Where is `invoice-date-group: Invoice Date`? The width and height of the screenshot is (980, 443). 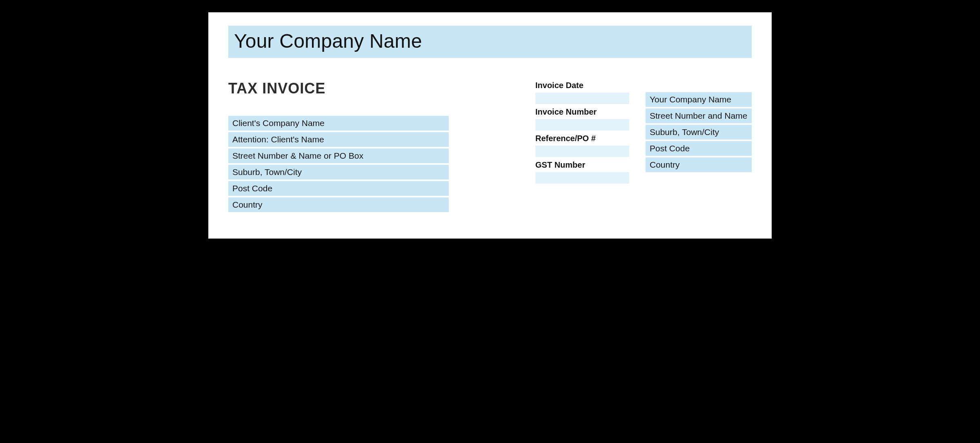
invoice-date-group: Invoice Date is located at coordinates (582, 92).